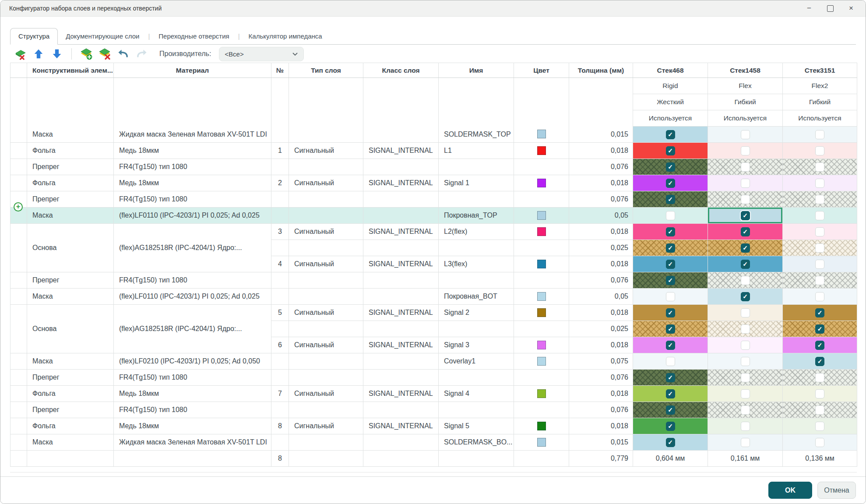 This screenshot has height=504, width=866. I want to click on cell-name: Coverlay1, so click(476, 362).